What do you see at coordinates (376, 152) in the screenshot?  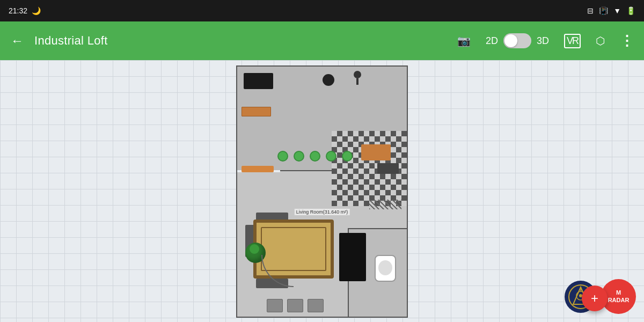 I see `furniture-shelf` at bounding box center [376, 152].